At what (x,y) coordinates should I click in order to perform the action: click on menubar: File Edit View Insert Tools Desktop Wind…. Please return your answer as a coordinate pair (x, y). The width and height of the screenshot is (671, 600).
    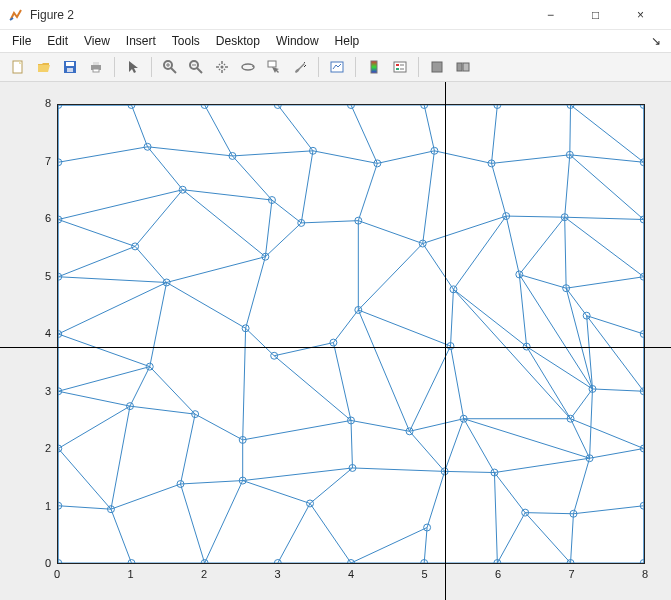
    Looking at the image, I should click on (336, 41).